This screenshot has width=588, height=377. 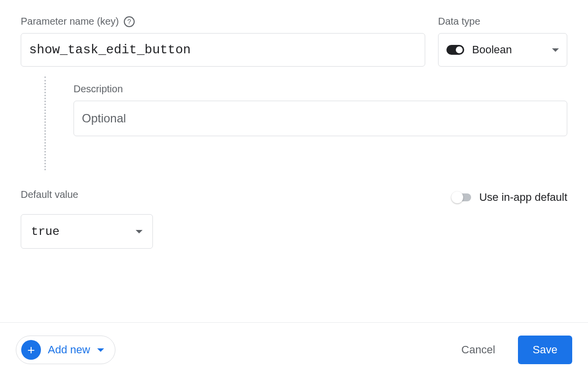 I want to click on default-value-selected: true, so click(x=45, y=232).